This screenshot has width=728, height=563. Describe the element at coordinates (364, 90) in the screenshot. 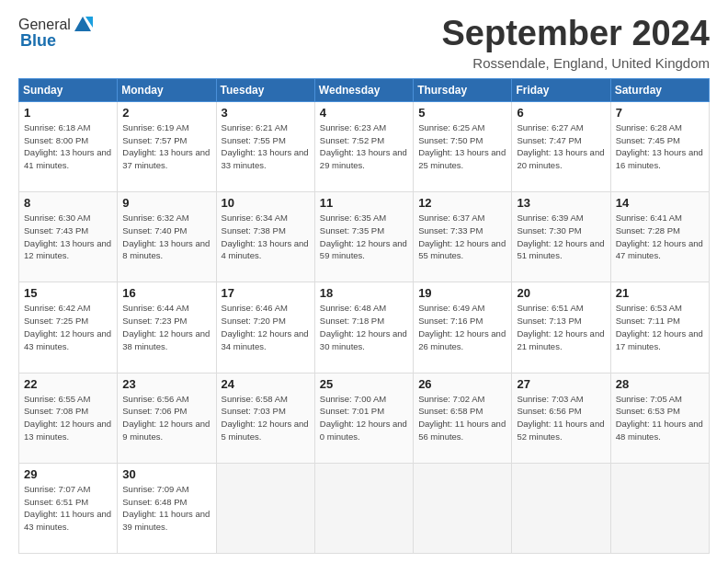

I see `calendar-header-row: SundayMondayTuesdayWednesdayThursdayFrid…` at that location.